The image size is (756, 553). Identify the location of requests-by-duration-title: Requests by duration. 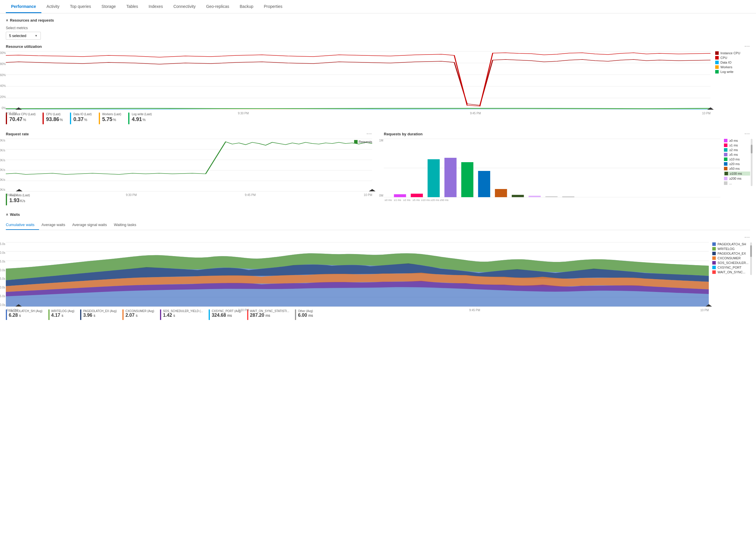
(403, 134).